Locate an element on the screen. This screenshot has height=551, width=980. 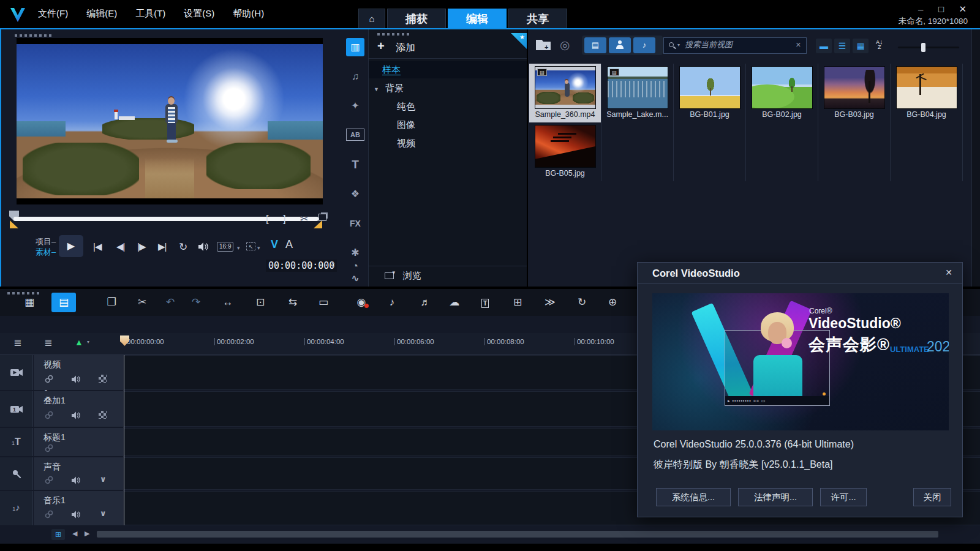
zoom-fit-icon: ⊞ is located at coordinates (58, 534).